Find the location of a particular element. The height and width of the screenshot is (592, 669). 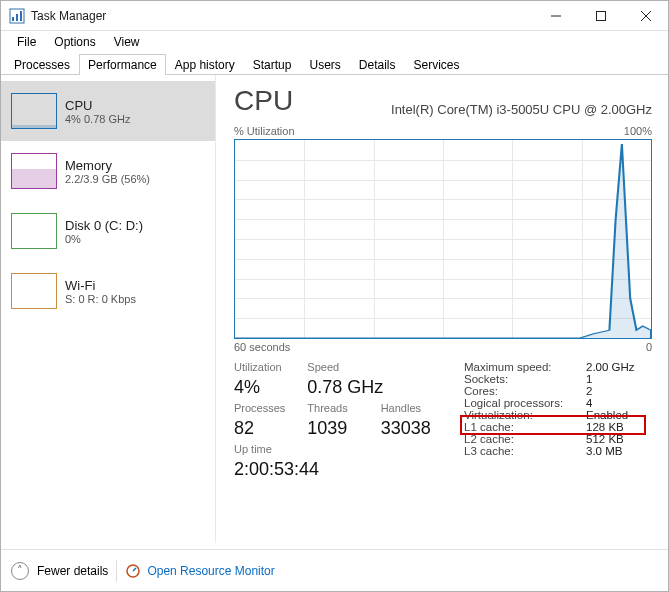

cpu-model: Intel(R) Core(TM) i3-5005U CPU @ 2.00GHz is located at coordinates (522, 110).